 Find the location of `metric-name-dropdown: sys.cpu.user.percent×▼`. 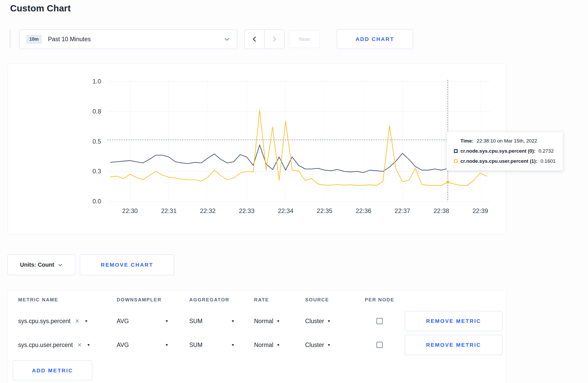

metric-name-dropdown: sys.cpu.user.percent×▼ is located at coordinates (54, 345).